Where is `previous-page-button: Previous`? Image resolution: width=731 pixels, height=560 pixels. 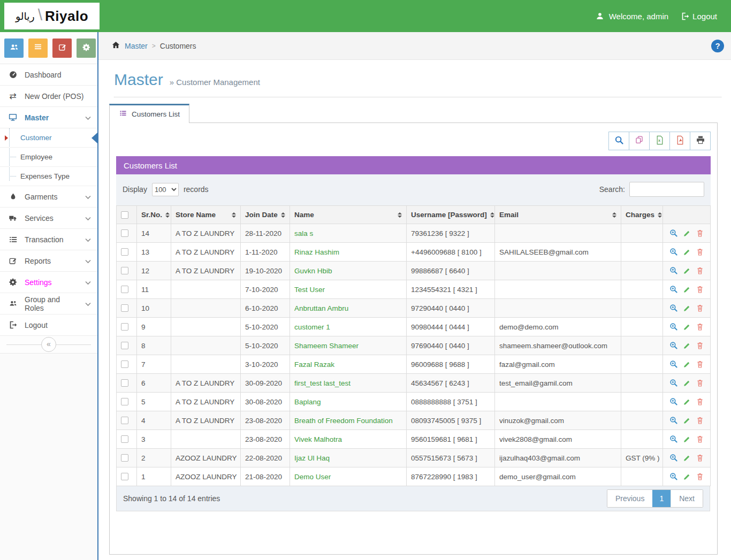
previous-page-button: Previous is located at coordinates (630, 498).